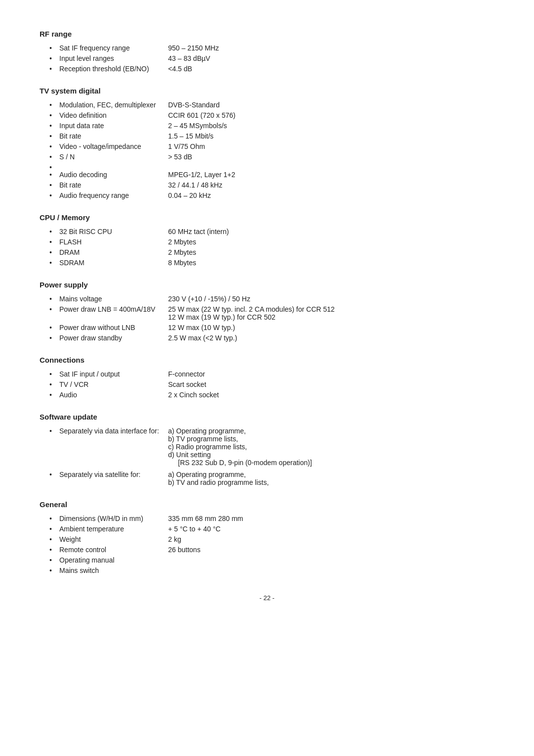 This screenshot has width=534, height=756. Describe the element at coordinates (114, 299) in the screenshot. I see `spec-label: Mains voltage` at that location.